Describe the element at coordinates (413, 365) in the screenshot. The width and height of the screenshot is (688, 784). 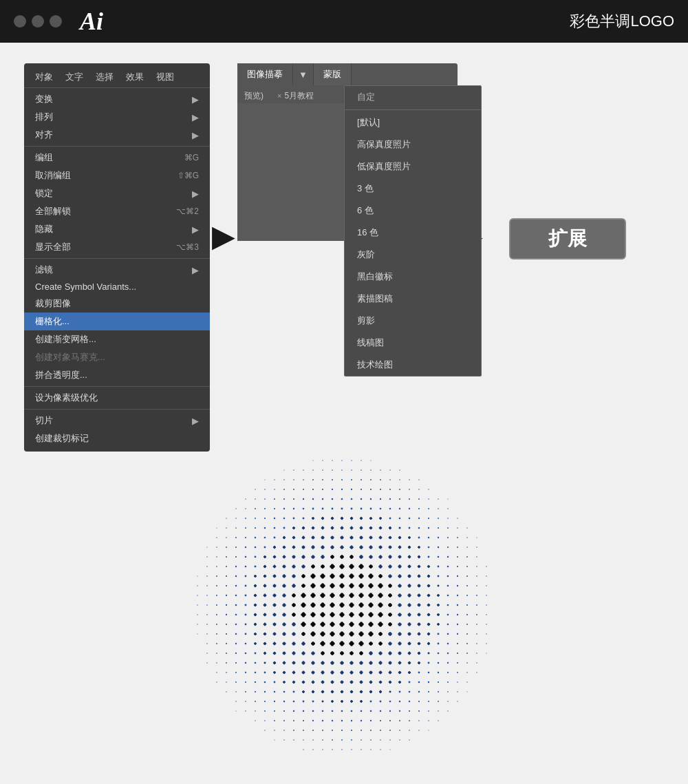
I see `dd-item-tech-drawing: 技术绘图` at that location.